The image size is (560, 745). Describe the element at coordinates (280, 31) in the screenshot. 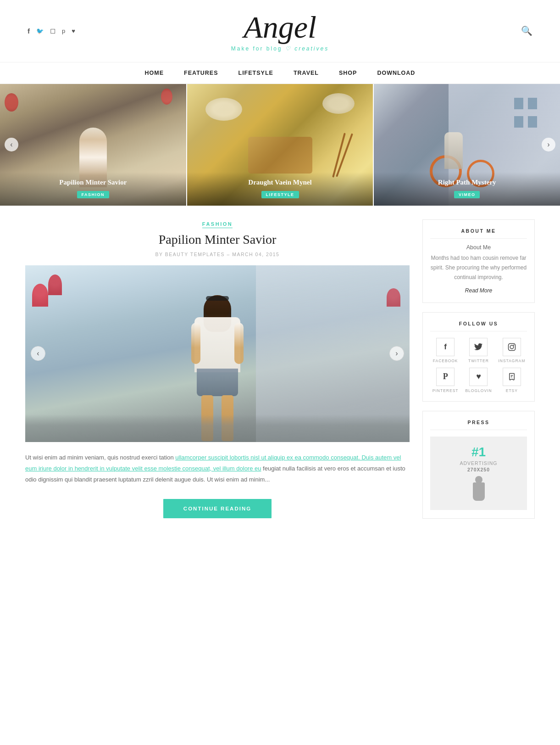

I see `header-logo: Angel Make for blog ♡ creatives` at that location.